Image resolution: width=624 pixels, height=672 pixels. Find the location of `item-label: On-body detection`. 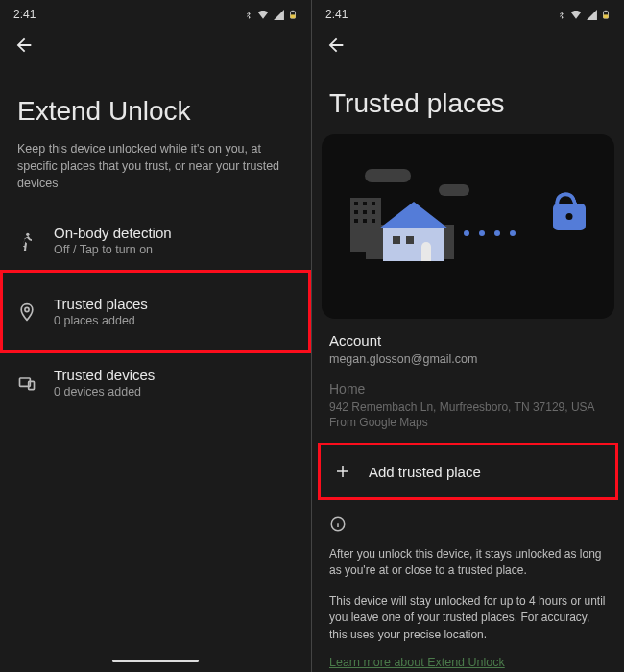

item-label: On-body detection is located at coordinates (113, 232).